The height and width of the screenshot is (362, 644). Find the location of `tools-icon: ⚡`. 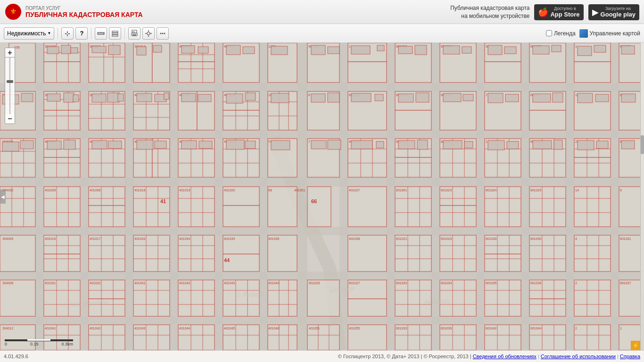

tools-icon: ⚡ is located at coordinates (636, 346).